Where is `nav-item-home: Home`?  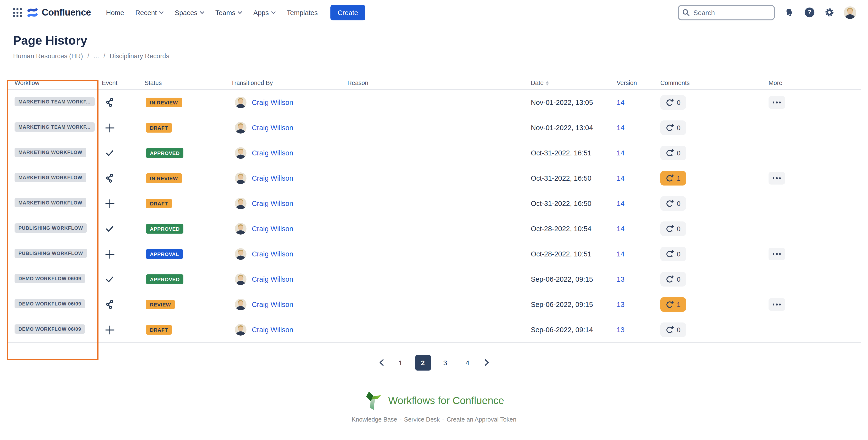 nav-item-home: Home is located at coordinates (115, 12).